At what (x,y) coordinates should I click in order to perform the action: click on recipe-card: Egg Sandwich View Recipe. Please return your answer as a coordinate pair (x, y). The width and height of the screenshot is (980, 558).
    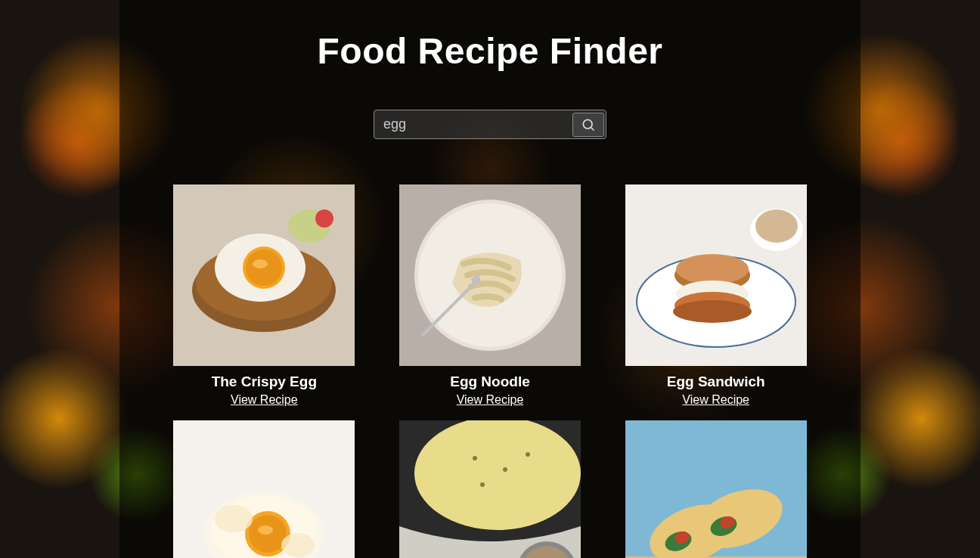
    Looking at the image, I should click on (715, 296).